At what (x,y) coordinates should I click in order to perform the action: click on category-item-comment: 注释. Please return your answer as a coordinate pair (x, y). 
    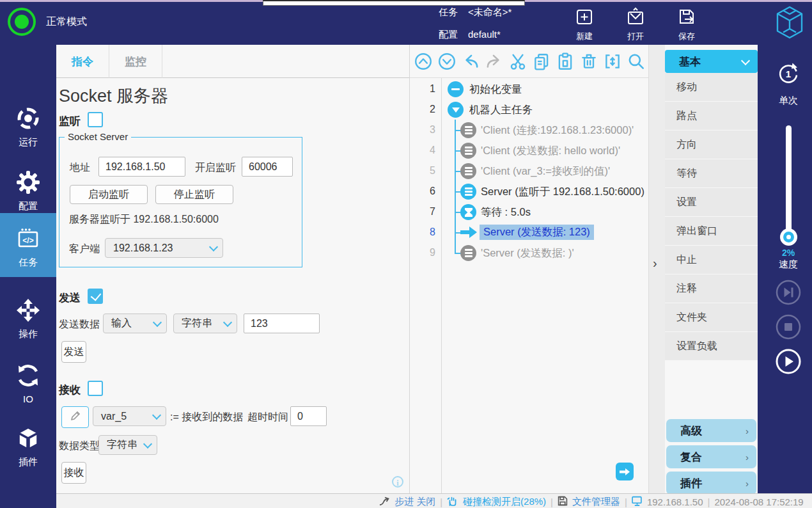
    Looking at the image, I should click on (711, 289).